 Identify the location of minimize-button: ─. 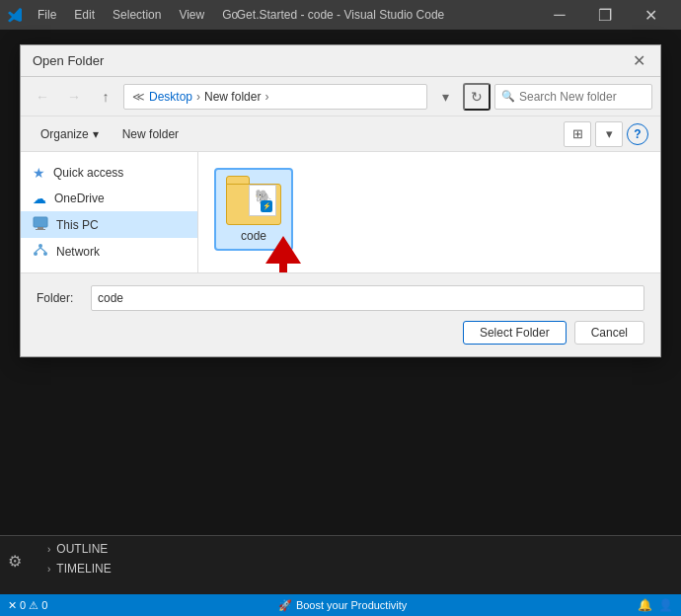
(560, 15).